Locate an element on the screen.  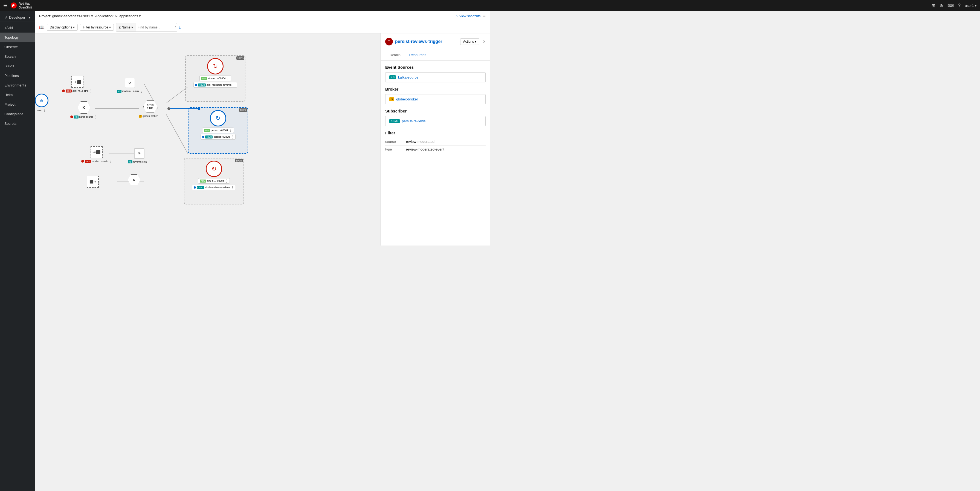
kafka-source-node: K KS kafka-source ⋮ is located at coordinates (84, 110).